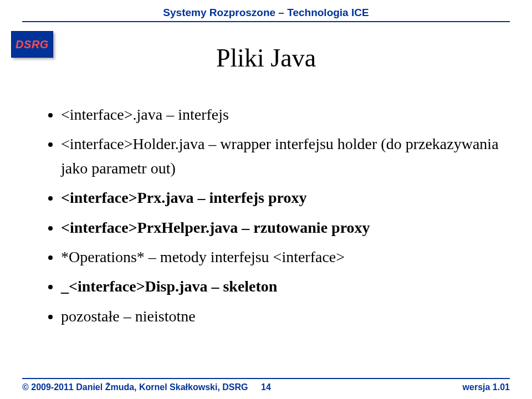  I want to click on list-item: pozostałe – nieistotne, so click(280, 316).